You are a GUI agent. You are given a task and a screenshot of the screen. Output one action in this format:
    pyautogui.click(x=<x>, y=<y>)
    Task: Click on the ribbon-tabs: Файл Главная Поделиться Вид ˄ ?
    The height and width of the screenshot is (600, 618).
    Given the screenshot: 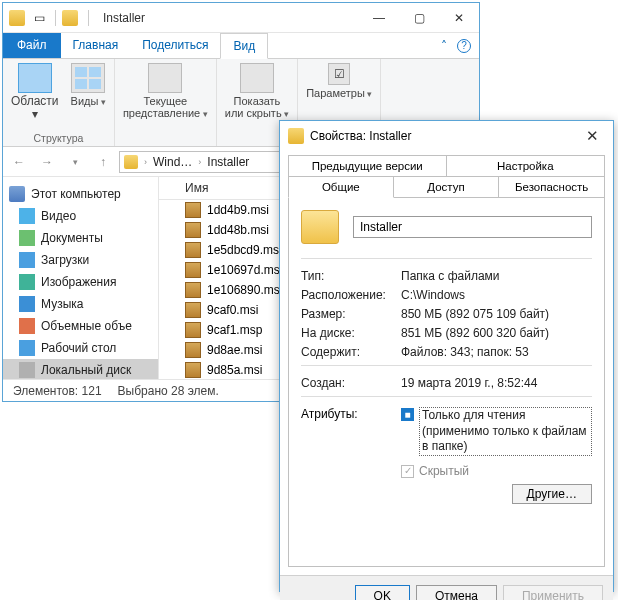 What is the action you would take?
    pyautogui.click(x=241, y=46)
    